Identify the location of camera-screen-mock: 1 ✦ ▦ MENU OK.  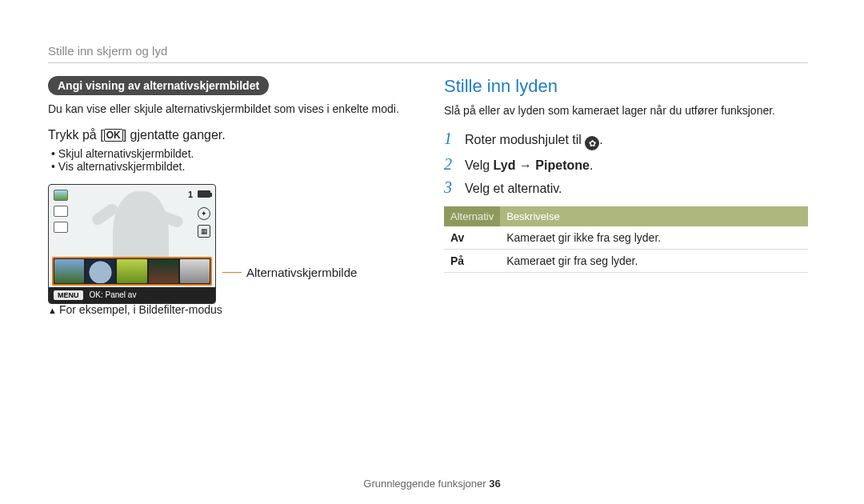
(132, 244).